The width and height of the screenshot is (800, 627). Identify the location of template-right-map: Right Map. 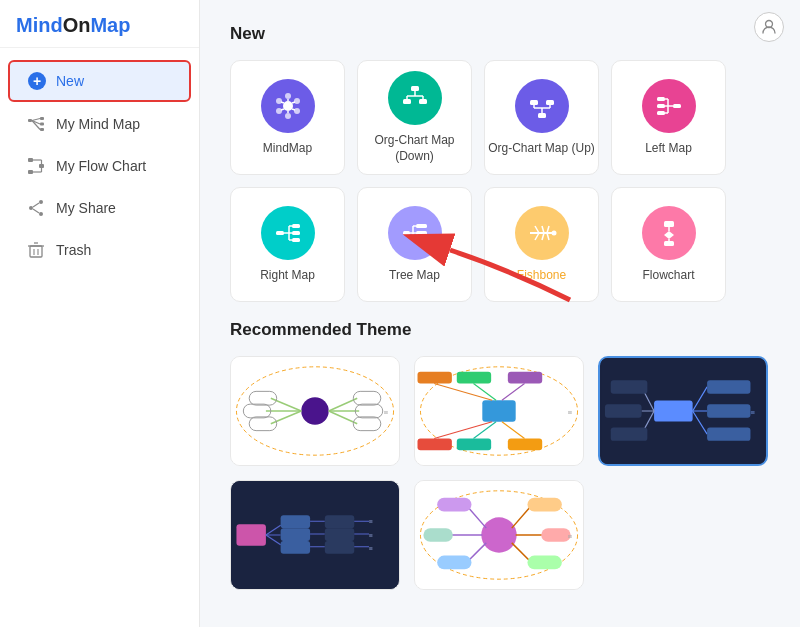
(288, 244).